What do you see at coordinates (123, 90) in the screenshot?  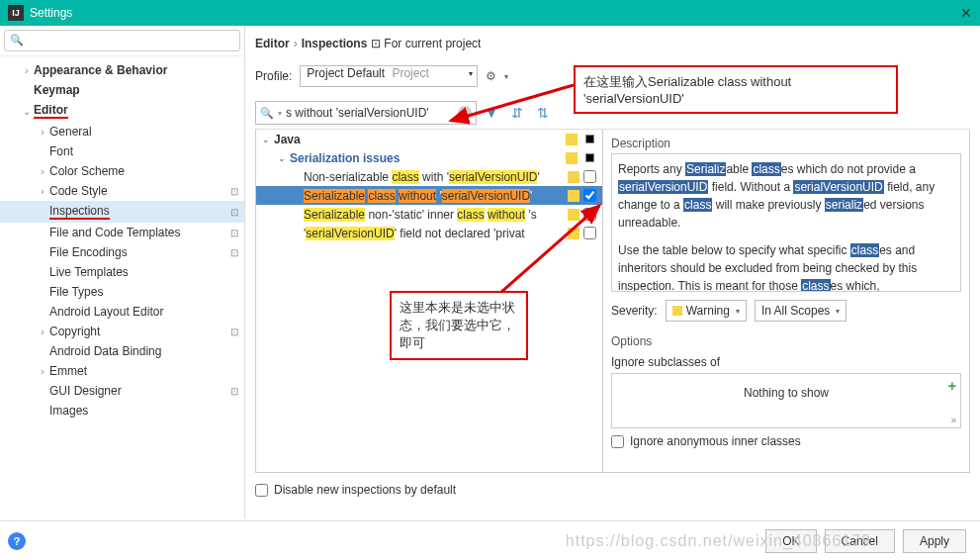 I see `sidebar-item-keymap: Keymap` at bounding box center [123, 90].